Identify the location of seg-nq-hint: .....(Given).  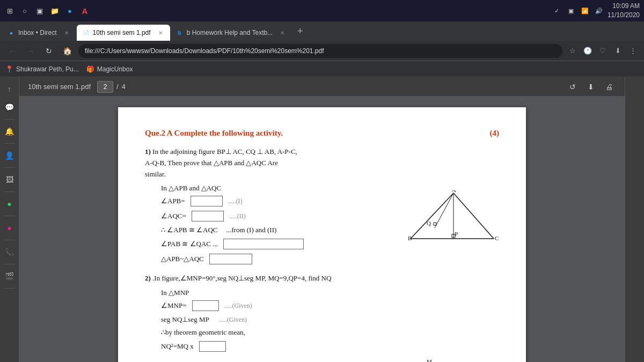
(233, 320).